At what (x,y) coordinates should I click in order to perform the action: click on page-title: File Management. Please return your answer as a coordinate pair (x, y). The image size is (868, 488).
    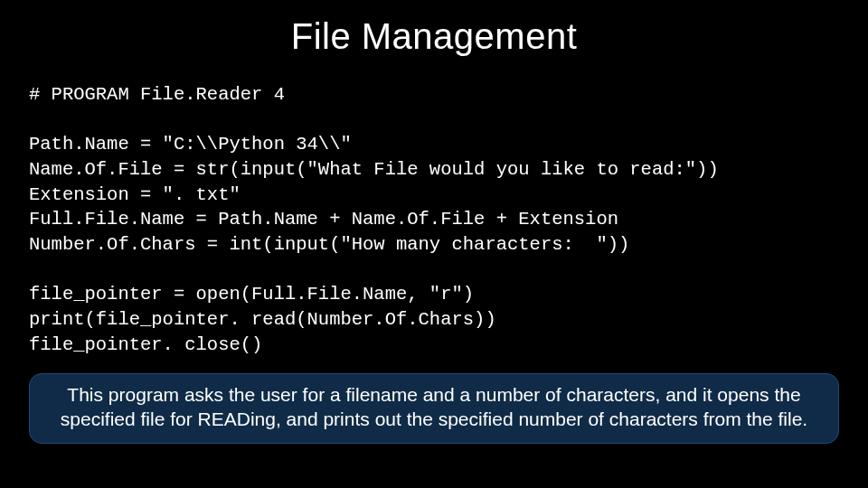
    Looking at the image, I should click on (434, 36).